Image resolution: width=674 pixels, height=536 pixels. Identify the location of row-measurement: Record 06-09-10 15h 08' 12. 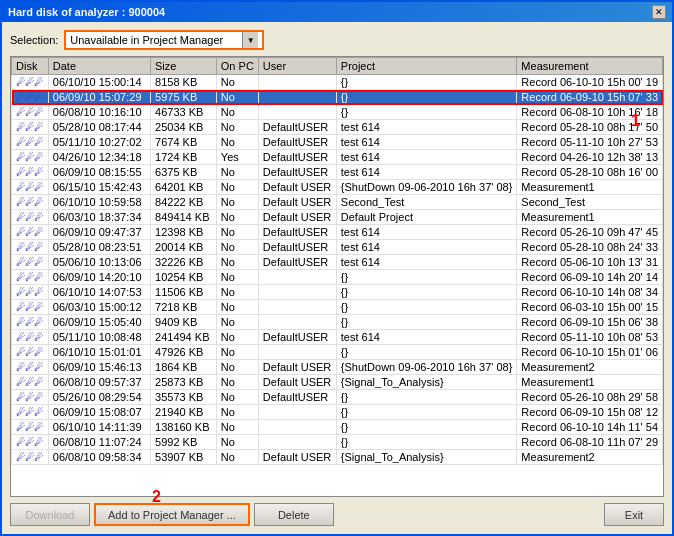
(590, 412).